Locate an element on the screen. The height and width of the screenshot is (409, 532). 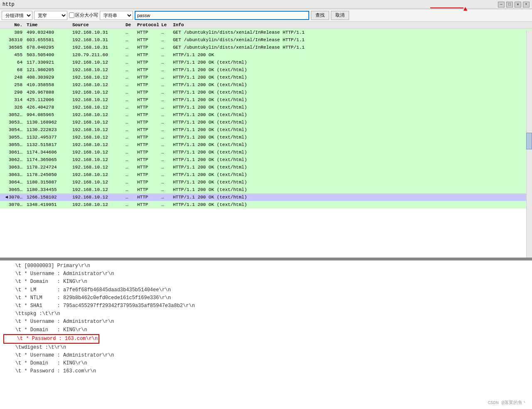
table-row: ◄3070… 1266.158102 192.168.10.12 … HTTP … is located at coordinates (266, 197).